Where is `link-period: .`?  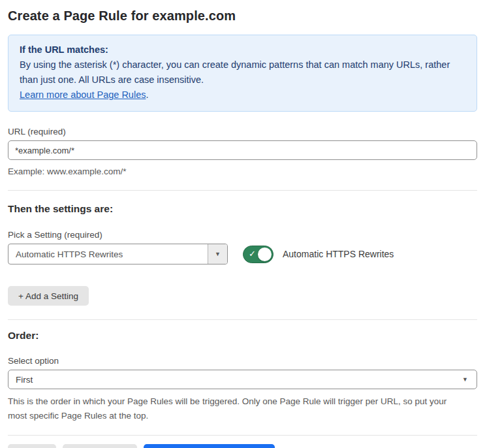
link-period: . is located at coordinates (147, 95).